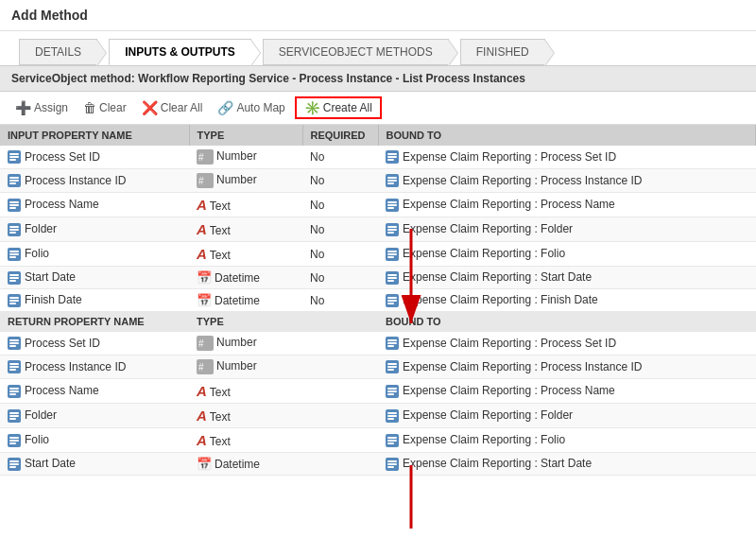  I want to click on table-header-row: INPUT PROPERTY NAME TYPE REQUIRED BOUND …, so click(378, 135).